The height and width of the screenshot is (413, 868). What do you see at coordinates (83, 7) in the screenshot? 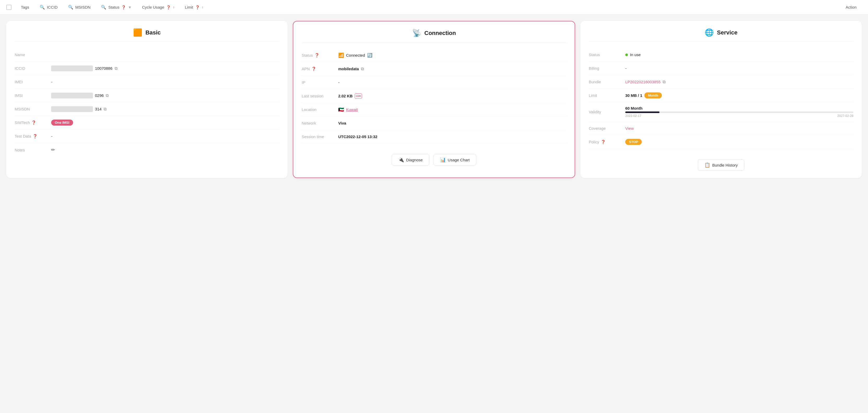
I see `msisdn-label: MSISDN` at bounding box center [83, 7].